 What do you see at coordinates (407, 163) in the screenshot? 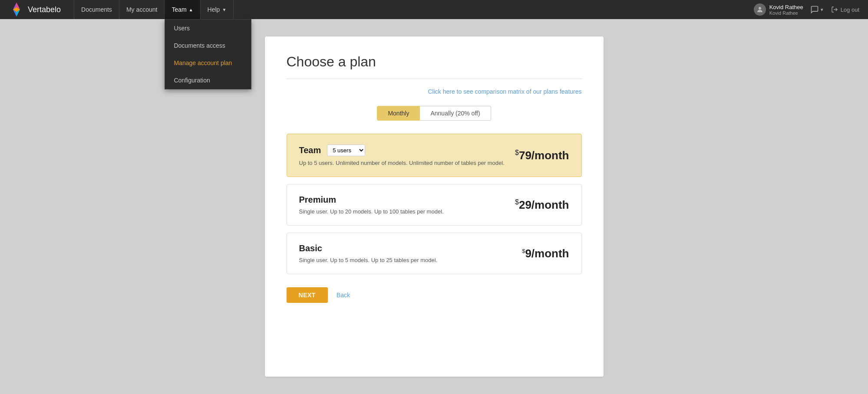
I see `plan-team-desc: Up to 5 users. Unlimited number of model…` at bounding box center [407, 163].